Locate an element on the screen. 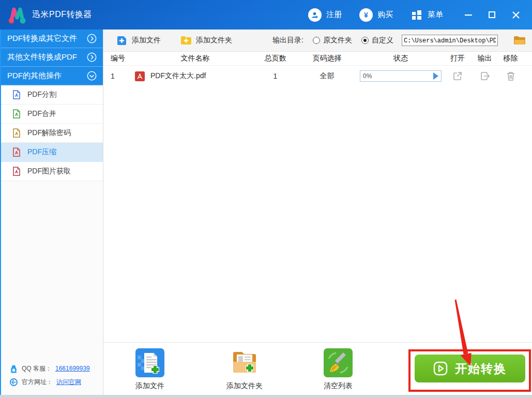  sidebar-group-pdf-other-ops: PDF的其他操作 is located at coordinates (52, 76).